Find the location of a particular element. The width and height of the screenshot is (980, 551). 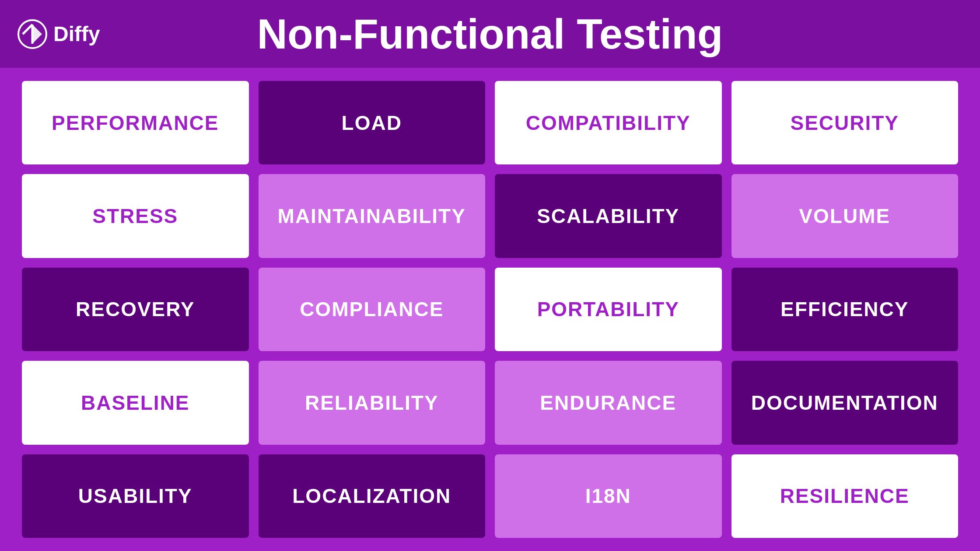

tile-usability: USABILITY is located at coordinates (136, 496).